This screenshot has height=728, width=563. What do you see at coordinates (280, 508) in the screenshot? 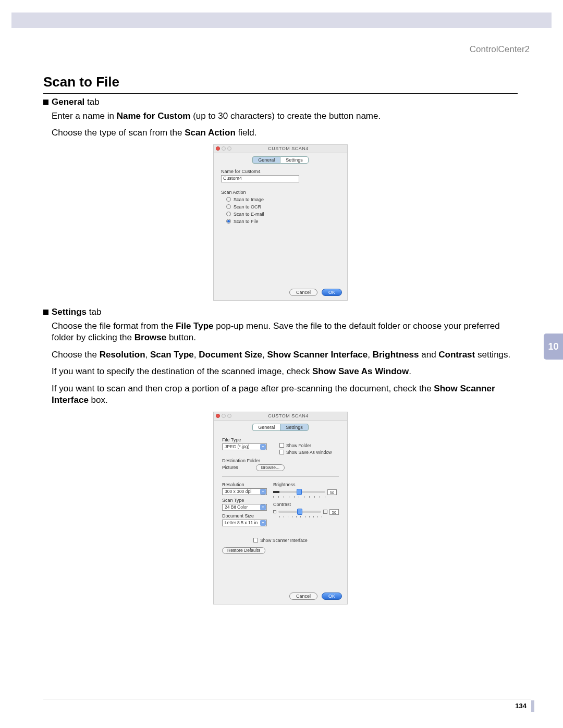
I see `dialog-custom-scan-settings: CUSTOM SCAN4 General Settings File Type …` at bounding box center [280, 508].